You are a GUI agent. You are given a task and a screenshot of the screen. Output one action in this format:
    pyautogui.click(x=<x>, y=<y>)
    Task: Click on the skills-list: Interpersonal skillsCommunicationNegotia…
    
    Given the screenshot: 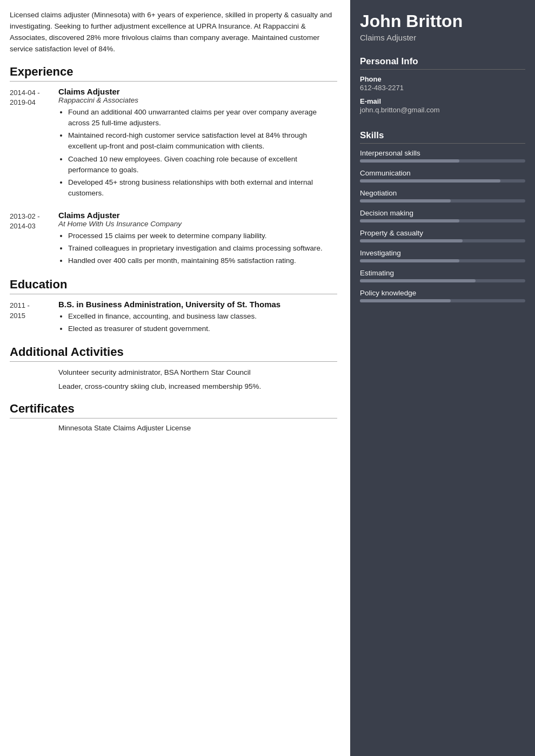 What is the action you would take?
    pyautogui.click(x=443, y=226)
    